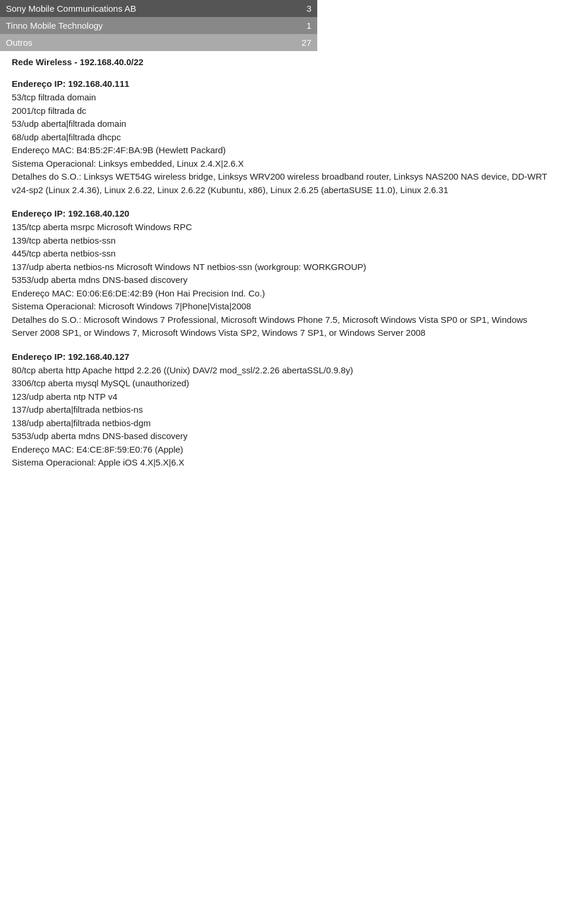 Image resolution: width=564 pixels, height=924 pixels. Describe the element at coordinates (137, 26) in the screenshot. I see `header-row-label: Tinno Mobile Technology` at that location.